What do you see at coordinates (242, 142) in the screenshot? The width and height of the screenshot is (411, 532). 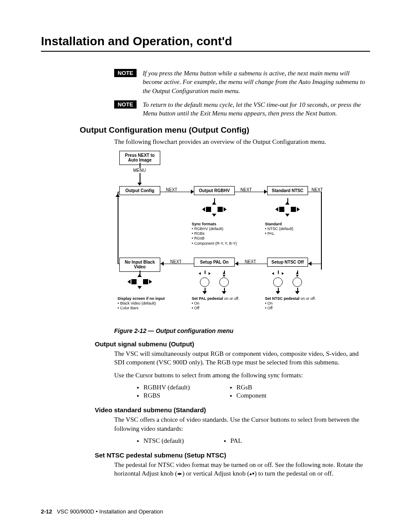 I see `section-intro: The following flowchart provides an over…` at bounding box center [242, 142].